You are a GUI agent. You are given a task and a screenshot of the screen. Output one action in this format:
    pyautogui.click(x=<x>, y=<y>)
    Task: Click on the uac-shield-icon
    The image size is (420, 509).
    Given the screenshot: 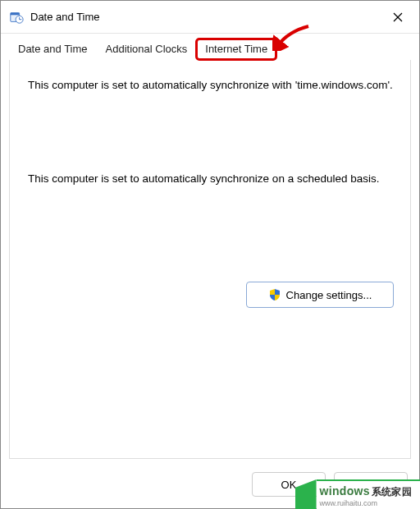 What is the action you would take?
    pyautogui.click(x=275, y=295)
    